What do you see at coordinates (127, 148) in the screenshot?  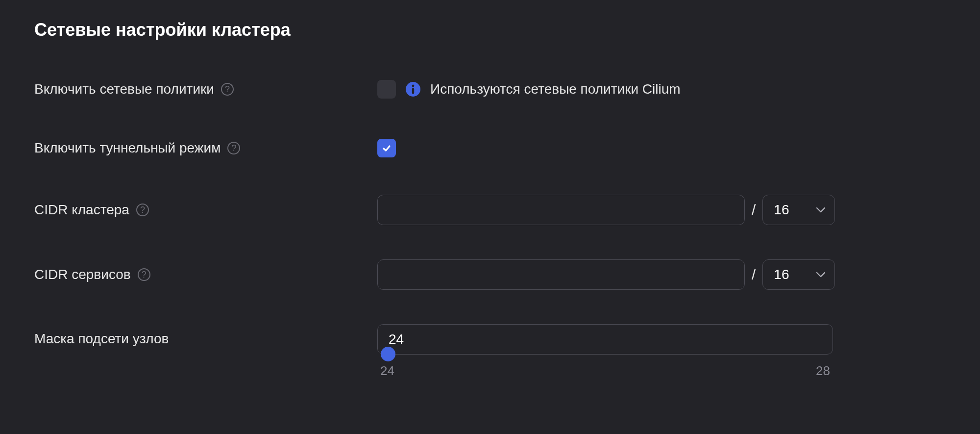 I see `tunnel-mode-label: Включить туннельный режим` at bounding box center [127, 148].